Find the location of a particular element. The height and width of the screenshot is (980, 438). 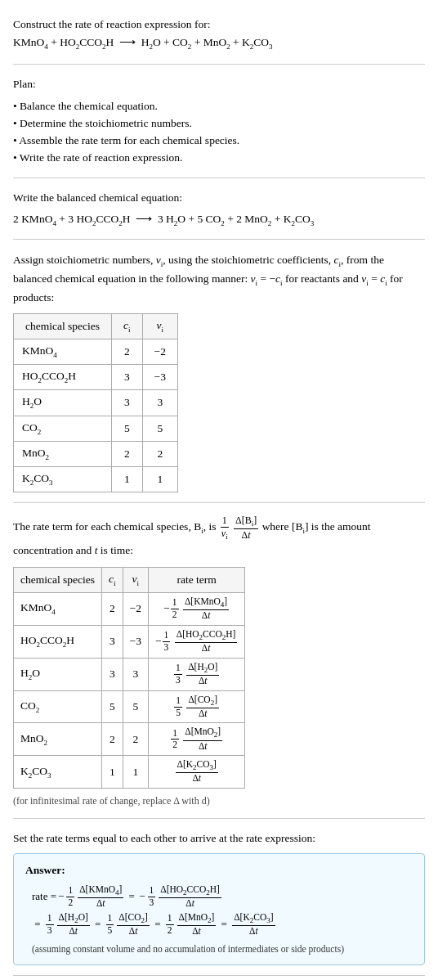

table-row: K2CO3 1 1 Δ[K2CO3]Δt is located at coordinates (129, 772).